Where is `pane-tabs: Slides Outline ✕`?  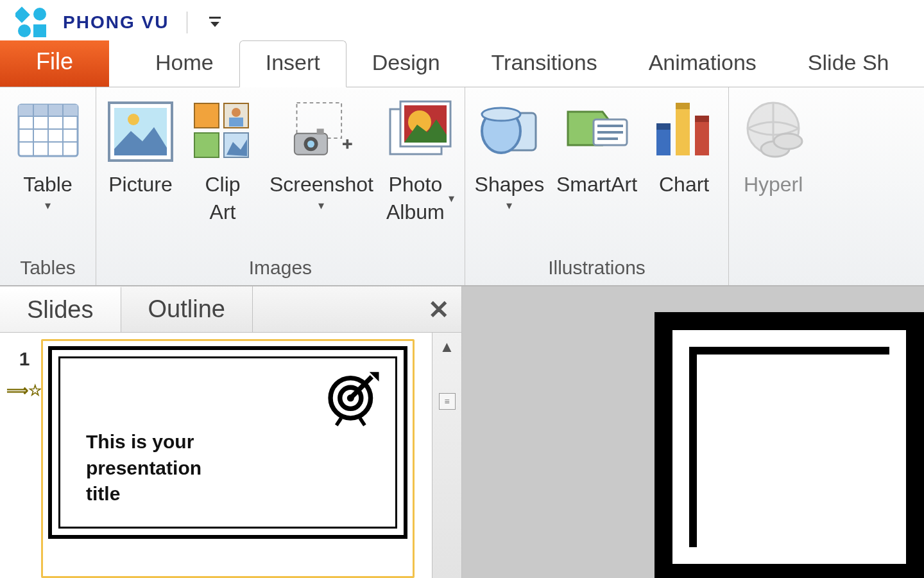
pane-tabs: Slides Outline ✕ is located at coordinates (231, 310).